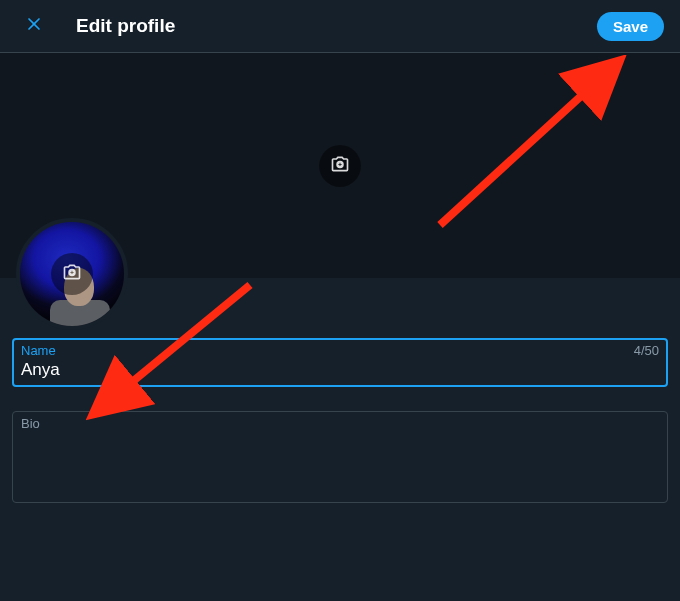 The height and width of the screenshot is (601, 680). Describe the element at coordinates (72, 274) in the screenshot. I see `avatar-container` at that location.